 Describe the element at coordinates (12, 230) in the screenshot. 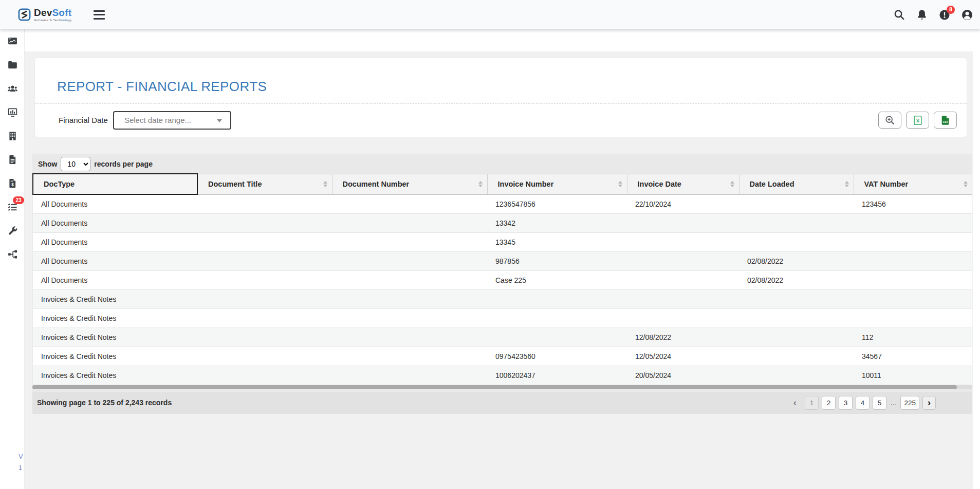

I see `sidebar-item-settings` at that location.